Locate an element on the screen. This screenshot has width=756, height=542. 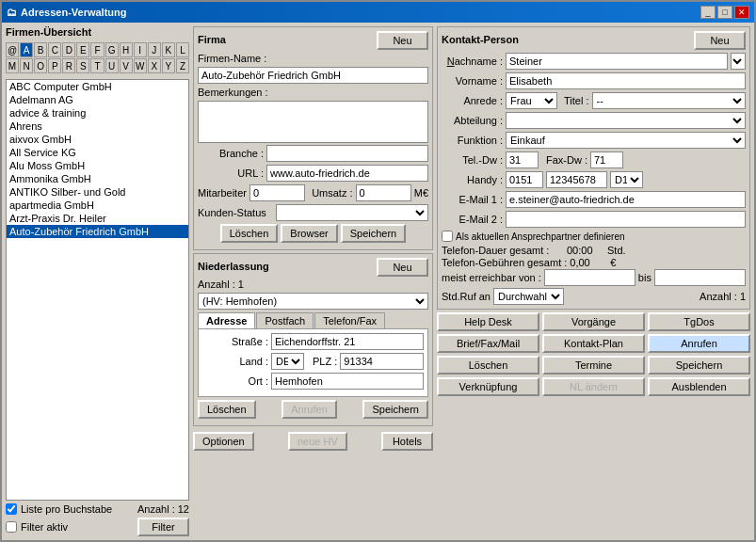
kontakt-loeschen-button: Löschen is located at coordinates (488, 365).